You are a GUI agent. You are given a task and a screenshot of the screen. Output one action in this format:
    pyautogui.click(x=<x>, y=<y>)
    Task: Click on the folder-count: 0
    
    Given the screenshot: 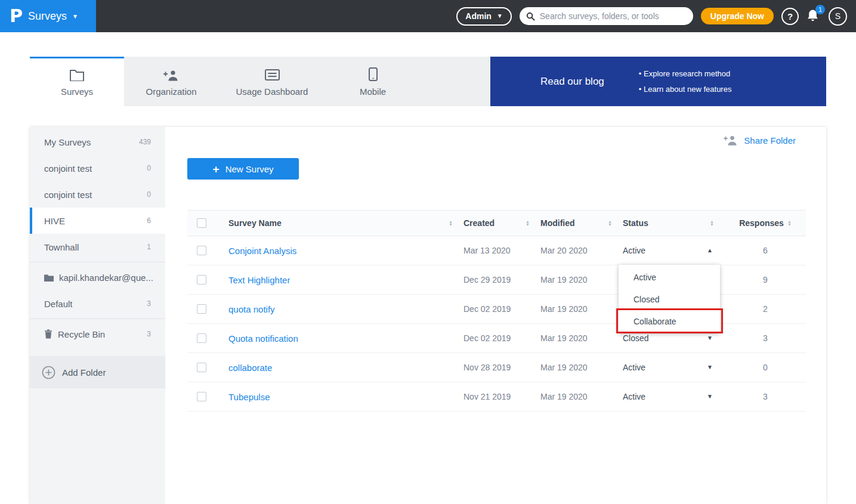 What is the action you would take?
    pyautogui.click(x=149, y=168)
    